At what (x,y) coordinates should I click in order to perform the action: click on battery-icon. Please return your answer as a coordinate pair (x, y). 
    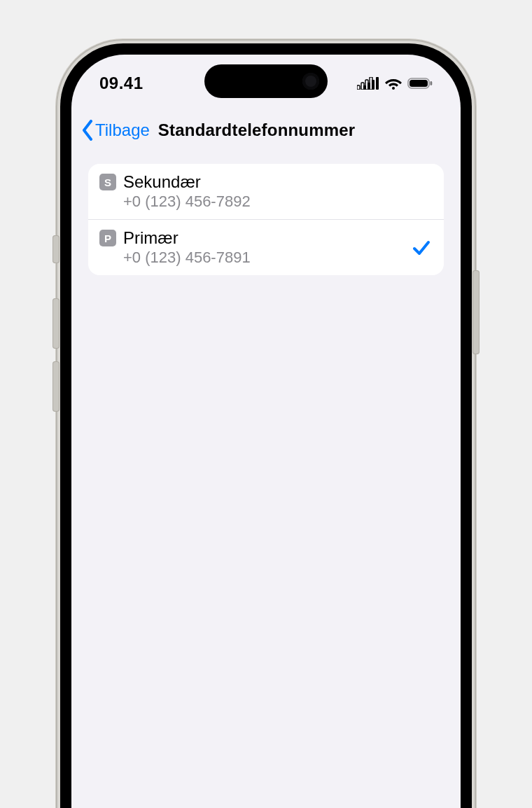
    Looking at the image, I should click on (420, 83).